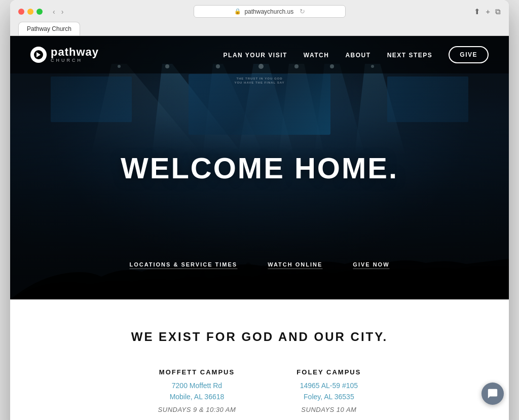  Describe the element at coordinates (410, 55) in the screenshot. I see `nav-link-next-steps: NEXT STEPS` at that location.